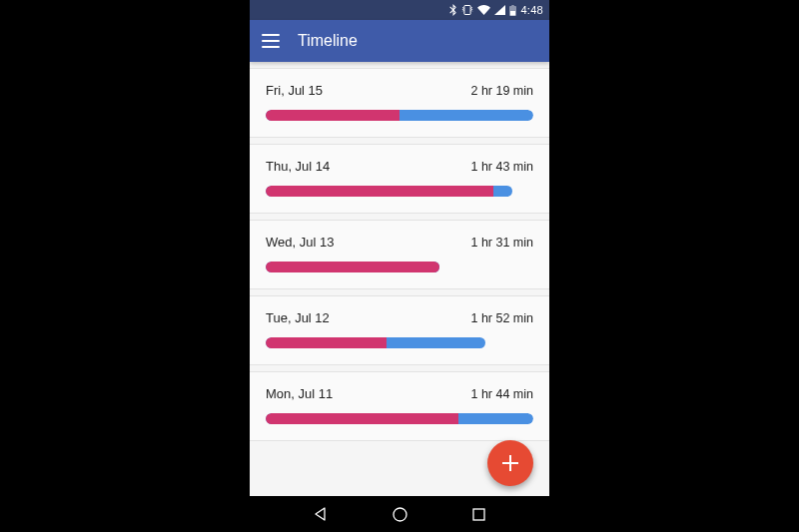 This screenshot has width=799, height=532. Describe the element at coordinates (400, 10) in the screenshot. I see `status-bar: 4:48` at that location.